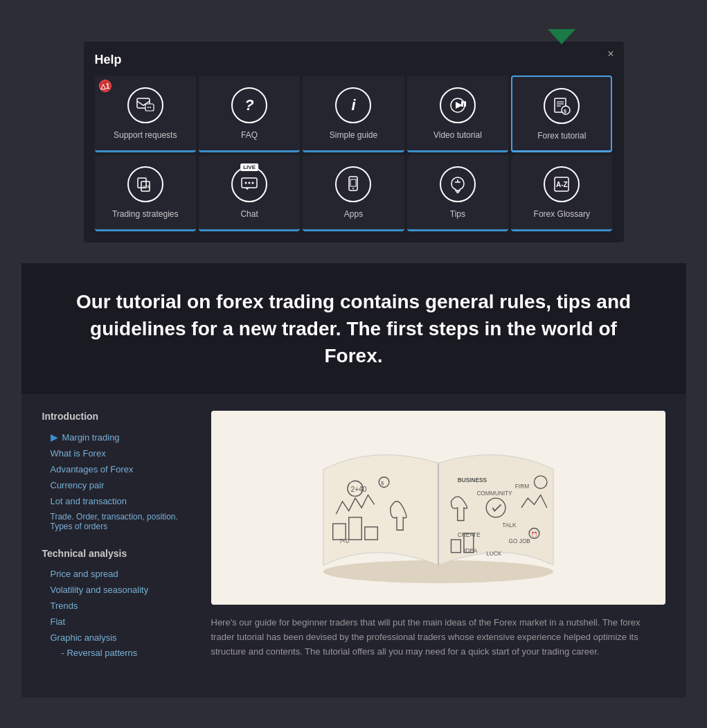 Image resolution: width=707 pixels, height=728 pixels. Describe the element at coordinates (105, 86) in the screenshot. I see `notification-badge: △1` at that location.